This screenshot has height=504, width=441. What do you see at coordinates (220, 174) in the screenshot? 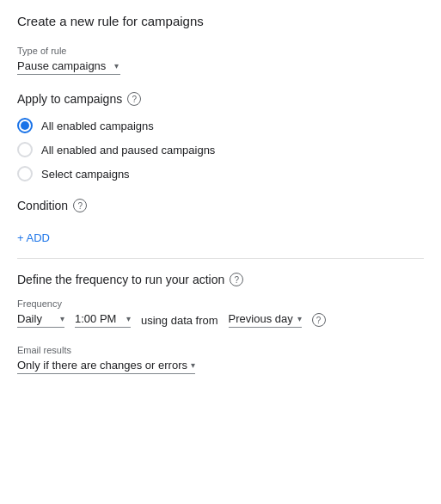
I see `radio-option-select-campaigns: Select campaigns` at bounding box center [220, 174].